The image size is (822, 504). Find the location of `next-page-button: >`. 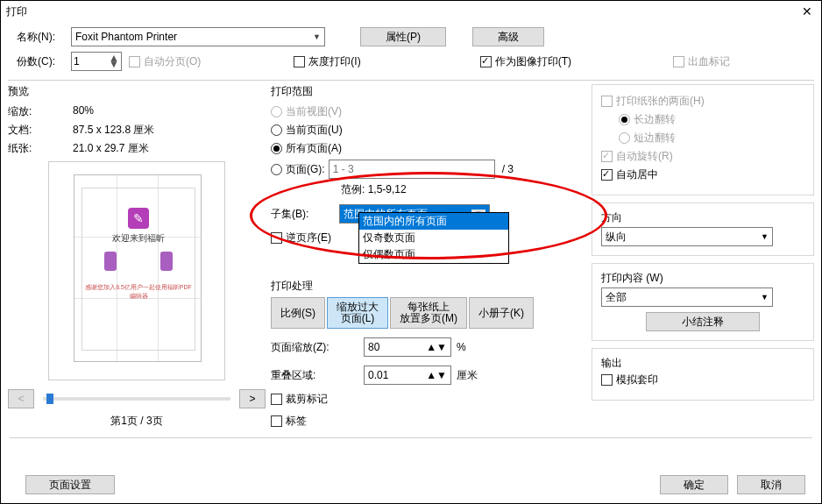

next-page-button: > is located at coordinates (252, 399).